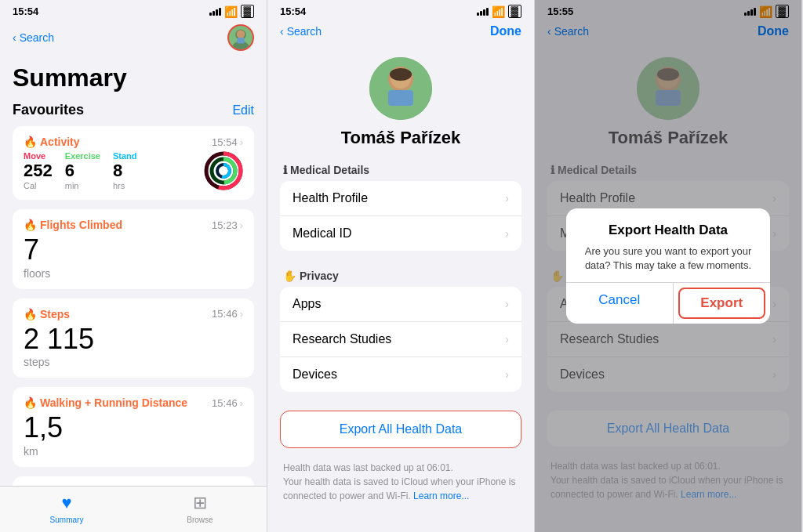 The width and height of the screenshot is (803, 532). What do you see at coordinates (224, 226) in the screenshot?
I see `flights-time: 15:23` at bounding box center [224, 226].